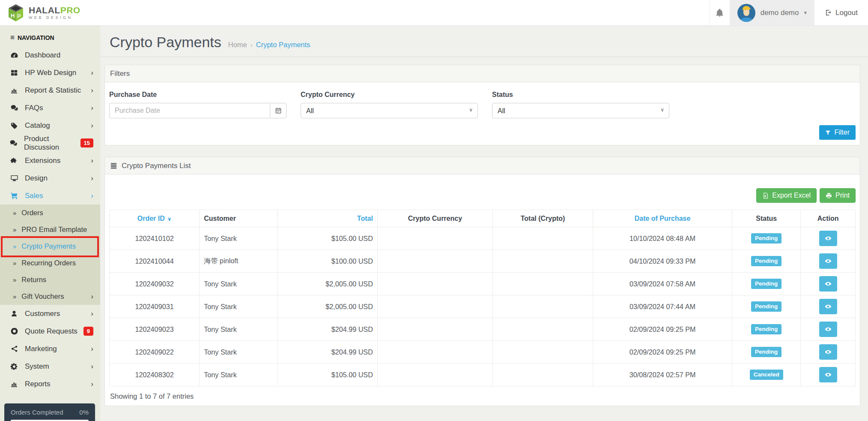 The width and height of the screenshot is (868, 421). I want to click on sidebar-item-report-statistic: Report & Statistic›, so click(50, 90).